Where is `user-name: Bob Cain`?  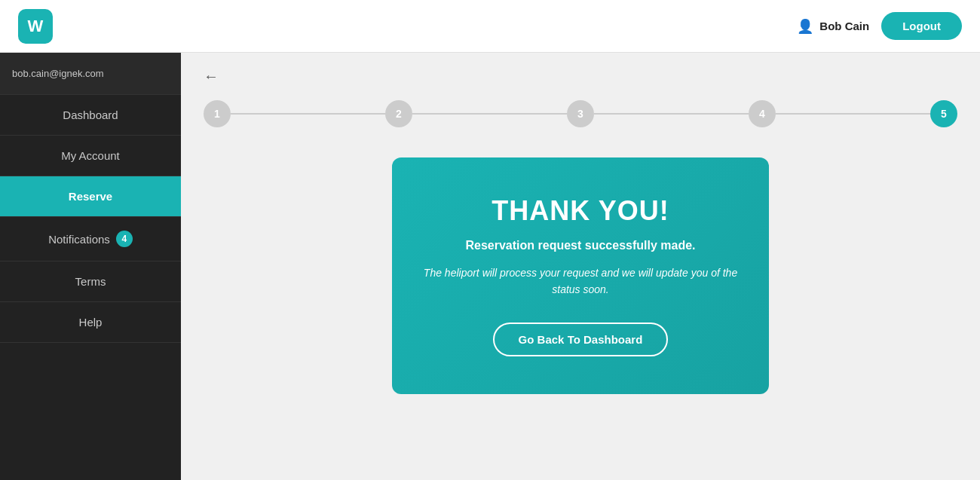
user-name: Bob Cain is located at coordinates (844, 26).